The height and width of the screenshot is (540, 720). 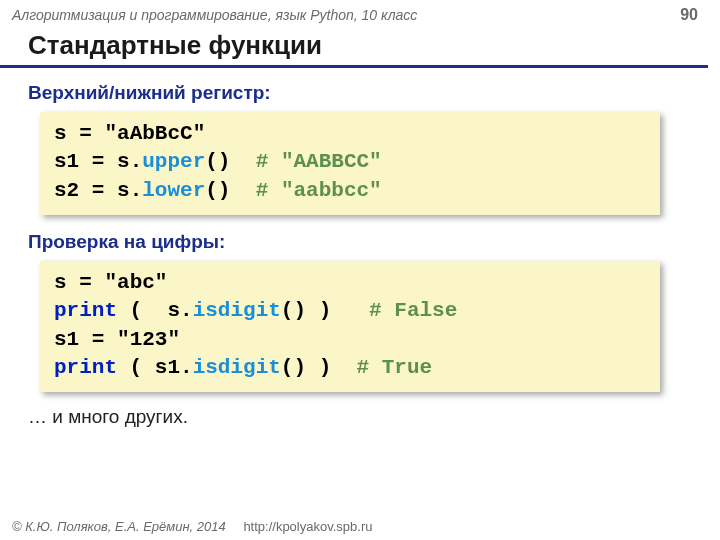 I want to click on section-digits-label: Проверка на цифры:, so click(x=360, y=241).